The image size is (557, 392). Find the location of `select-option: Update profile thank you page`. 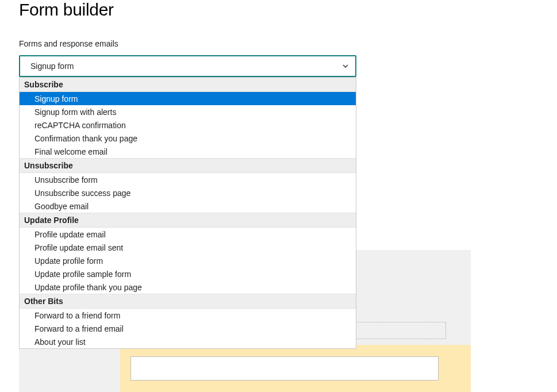

select-option: Update profile thank you page is located at coordinates (187, 287).